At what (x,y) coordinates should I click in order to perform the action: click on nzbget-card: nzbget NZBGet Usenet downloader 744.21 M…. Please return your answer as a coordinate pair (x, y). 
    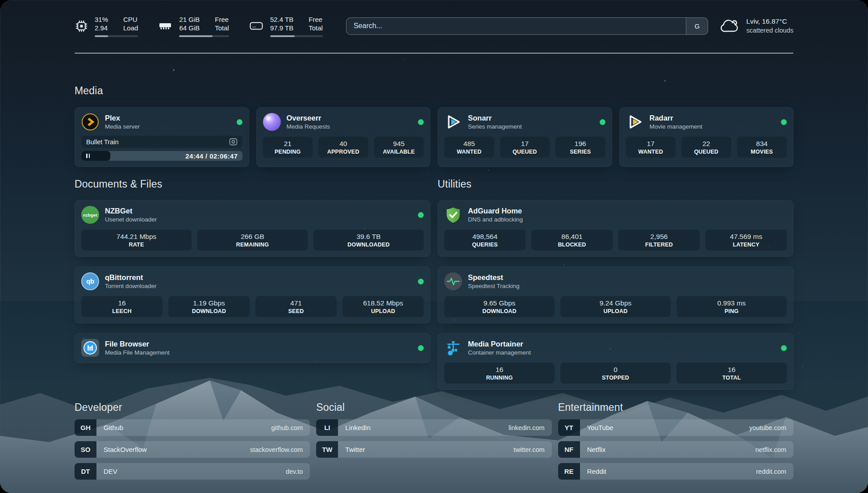
    Looking at the image, I should click on (253, 229).